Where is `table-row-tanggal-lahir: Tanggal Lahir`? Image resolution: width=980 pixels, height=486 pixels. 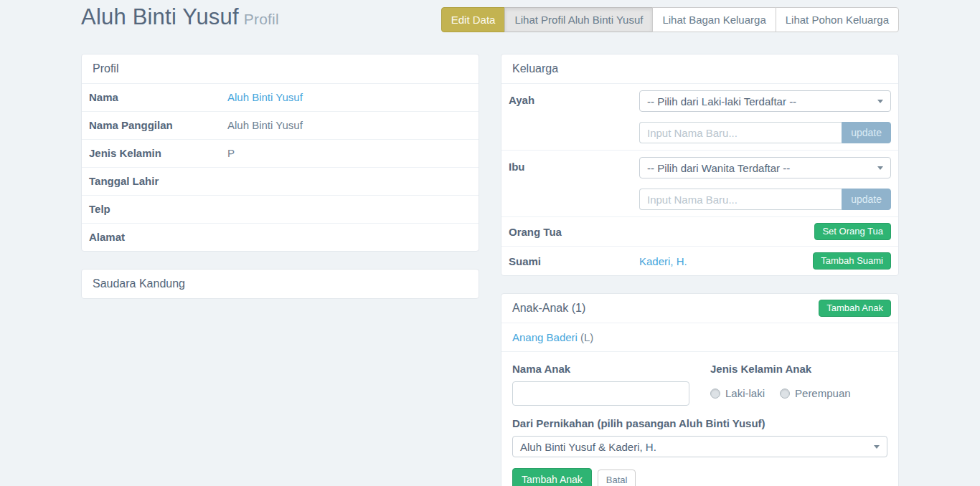
table-row-tanggal-lahir: Tanggal Lahir is located at coordinates (280, 181).